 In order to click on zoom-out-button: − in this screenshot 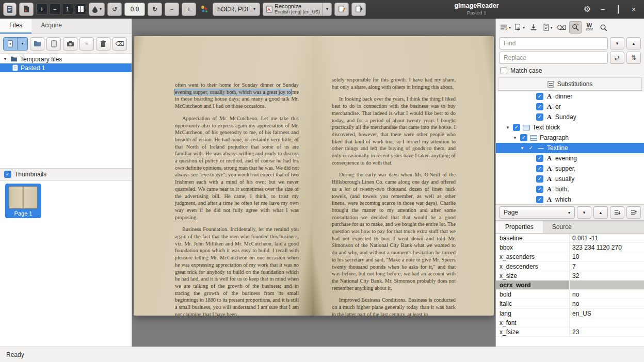, I will do `click(172, 9)`.